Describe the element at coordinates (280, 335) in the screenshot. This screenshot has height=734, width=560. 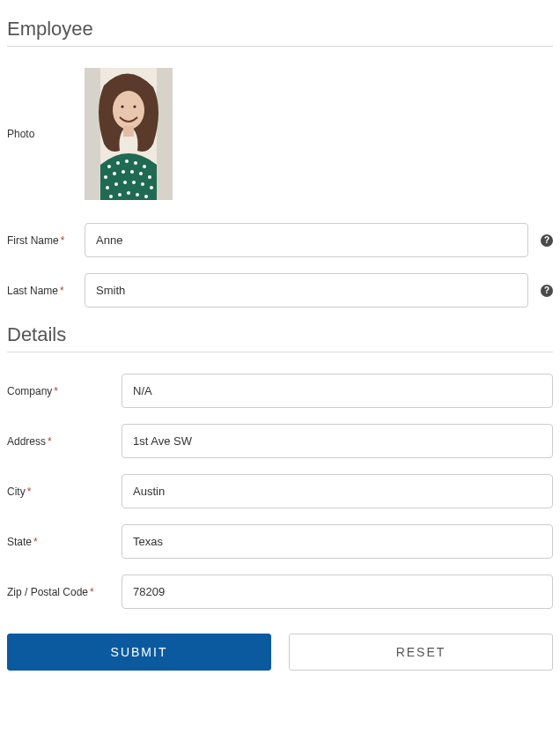
I see `section-title-details: Details` at that location.